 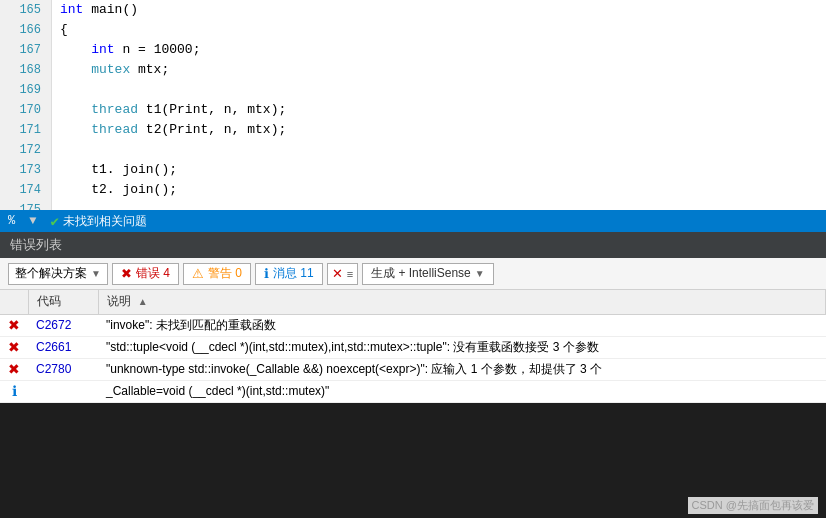 I want to click on code-line: 175, so click(x=413, y=205).